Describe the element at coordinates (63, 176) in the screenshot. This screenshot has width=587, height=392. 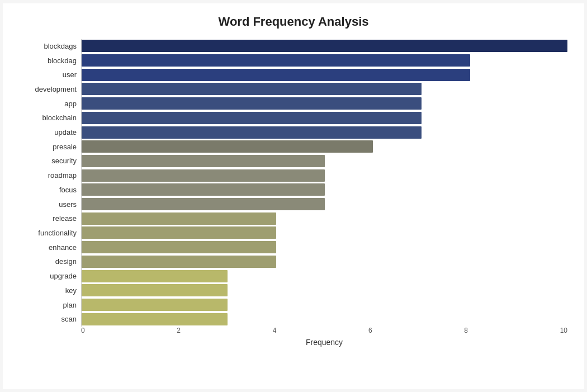
I see `y-label-roadmap: roadmap` at that location.